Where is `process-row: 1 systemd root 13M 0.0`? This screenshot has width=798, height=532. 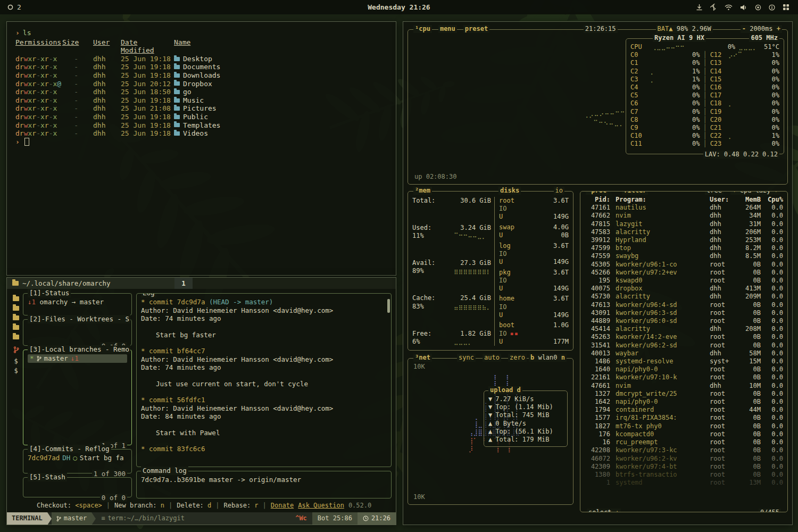
process-row: 1 systemd root 13M 0.0 is located at coordinates (684, 483).